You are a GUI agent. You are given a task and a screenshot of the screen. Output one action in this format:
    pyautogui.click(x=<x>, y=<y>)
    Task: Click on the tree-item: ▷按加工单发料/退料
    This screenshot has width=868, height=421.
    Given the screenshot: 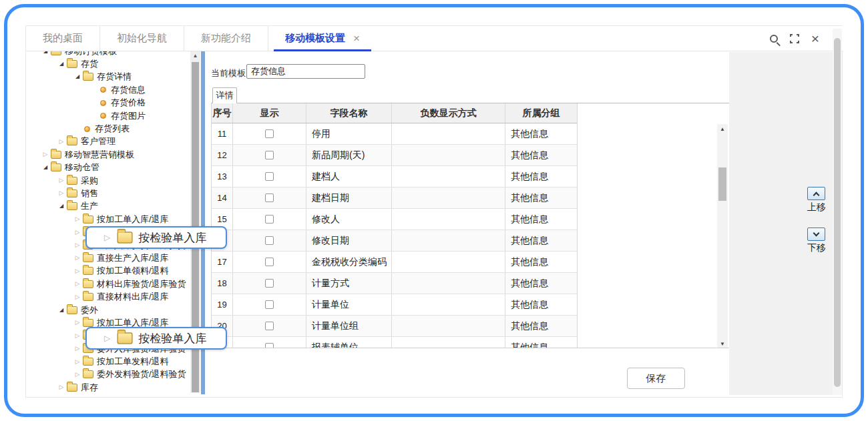 What is the action you would take?
    pyautogui.click(x=113, y=362)
    